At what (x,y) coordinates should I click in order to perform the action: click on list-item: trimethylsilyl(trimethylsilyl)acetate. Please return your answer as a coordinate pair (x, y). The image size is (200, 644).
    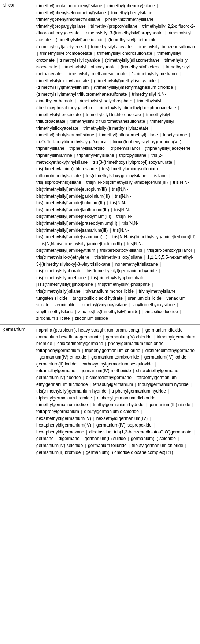
    Looking at the image, I should click on (116, 128).